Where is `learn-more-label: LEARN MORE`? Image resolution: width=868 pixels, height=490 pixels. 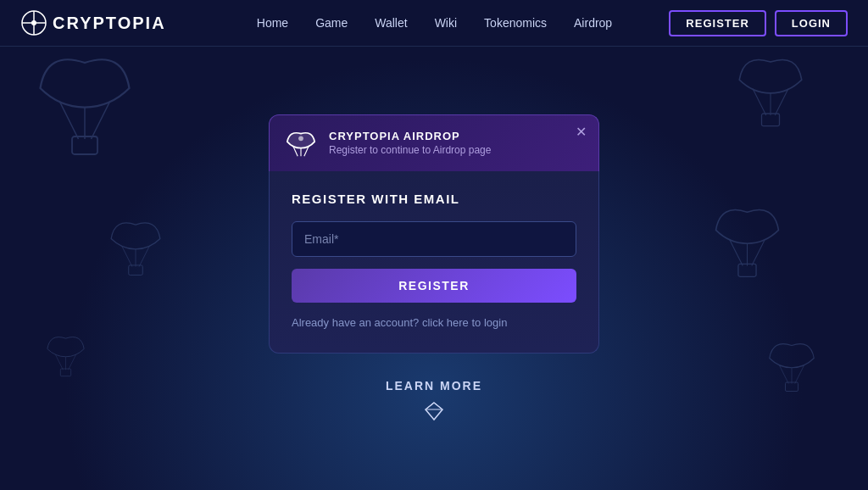 learn-more-label: LEARN MORE is located at coordinates (434, 386).